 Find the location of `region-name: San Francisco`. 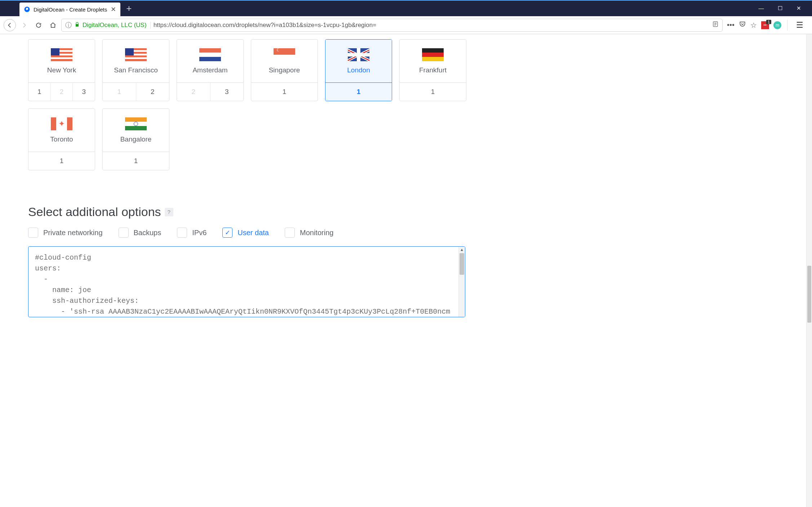

region-name: San Francisco is located at coordinates (136, 70).